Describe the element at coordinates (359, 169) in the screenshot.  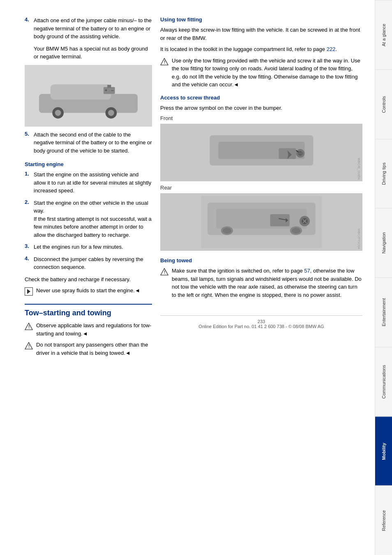
I see `front-image-watermark: WBC/E_01854` at that location.